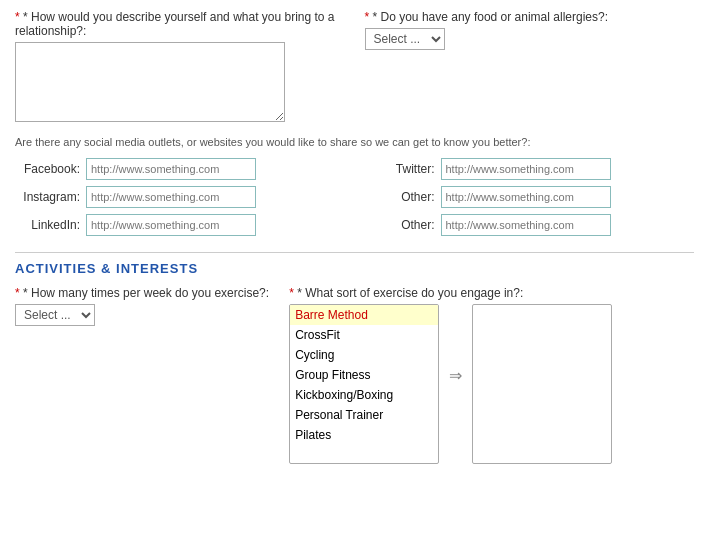 This screenshot has width=709, height=542. Describe the element at coordinates (492, 293) in the screenshot. I see `exercise-type-label: * * What sort of exercise do you engage …` at that location.